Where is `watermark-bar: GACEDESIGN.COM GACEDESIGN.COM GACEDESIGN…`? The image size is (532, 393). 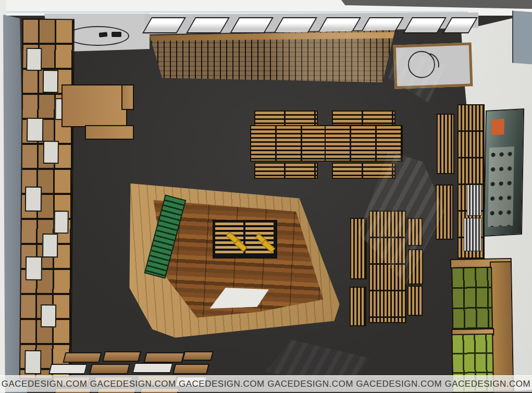 watermark-bar: GACEDESIGN.COM GACEDESIGN.COM GACEDESIGN… is located at coordinates (266, 384).